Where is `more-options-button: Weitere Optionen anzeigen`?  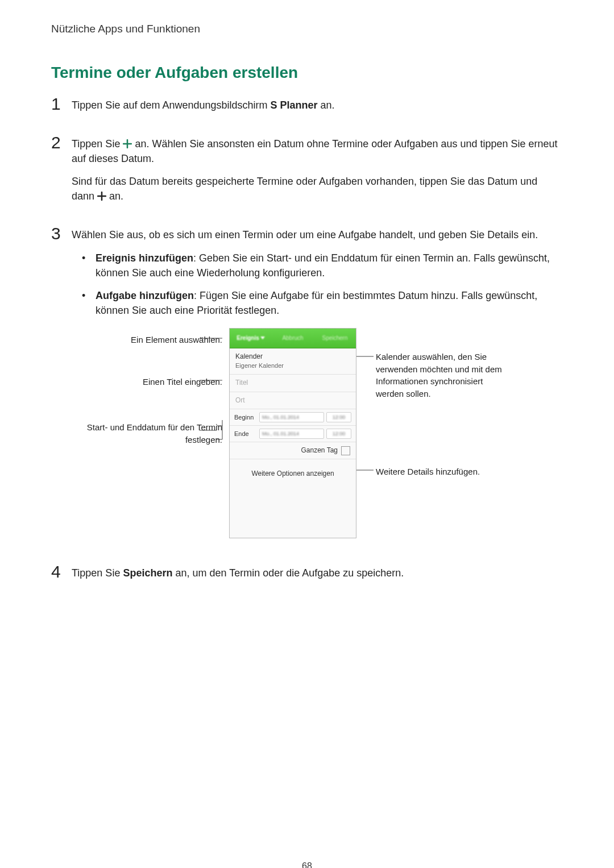 more-options-button: Weitere Optionen anzeigen is located at coordinates (293, 474).